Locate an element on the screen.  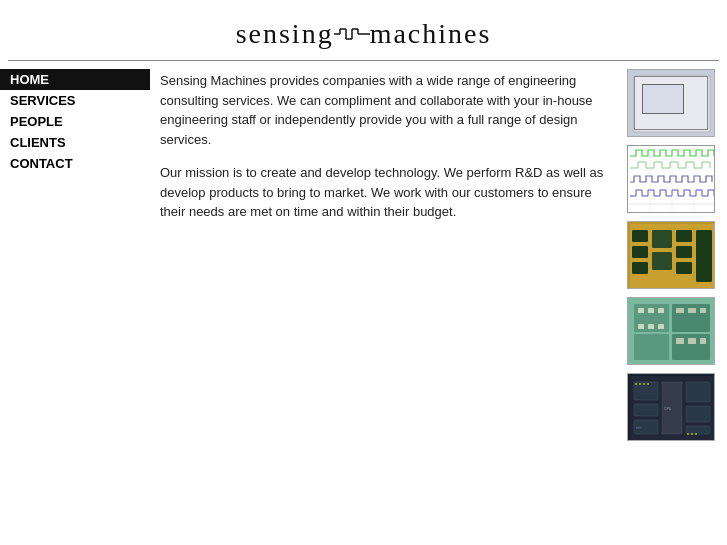
sidebar-item-people: PEOPLE is located at coordinates (75, 122).